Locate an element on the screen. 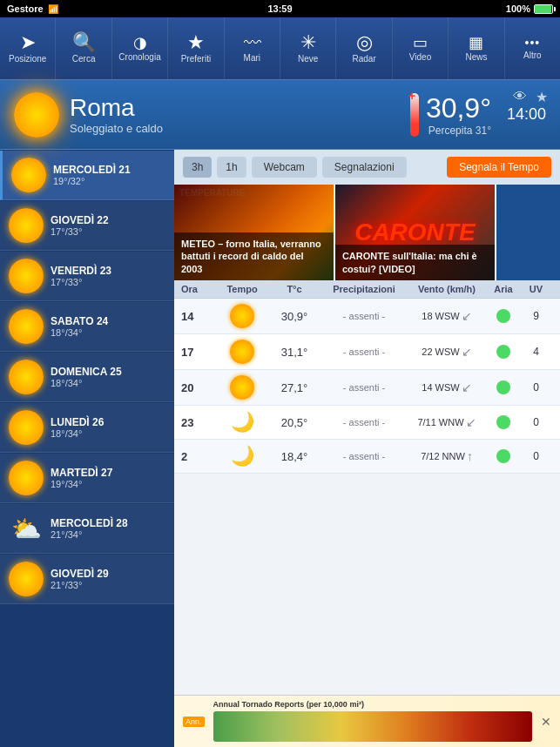  forecast-text-3: SABATO 24 18°/34° is located at coordinates (79, 326).